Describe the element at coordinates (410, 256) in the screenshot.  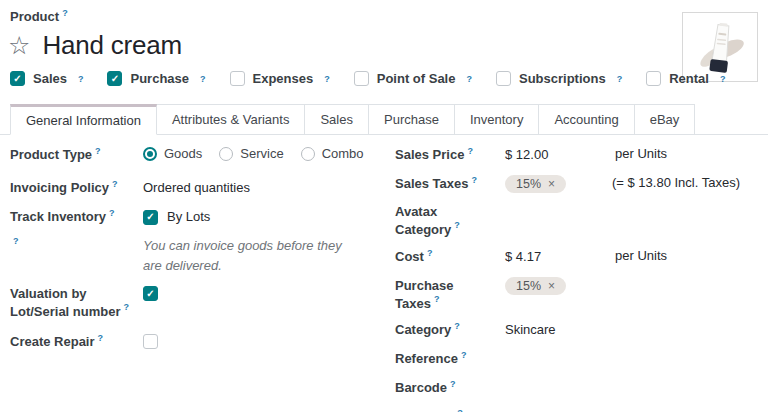
I see `label-text: Cost` at that location.